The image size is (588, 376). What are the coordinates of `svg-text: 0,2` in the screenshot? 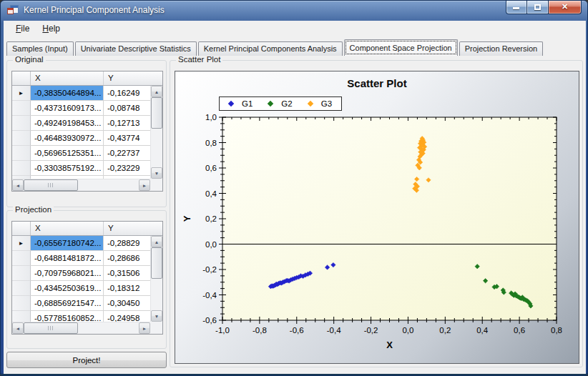 It's located at (445, 330).